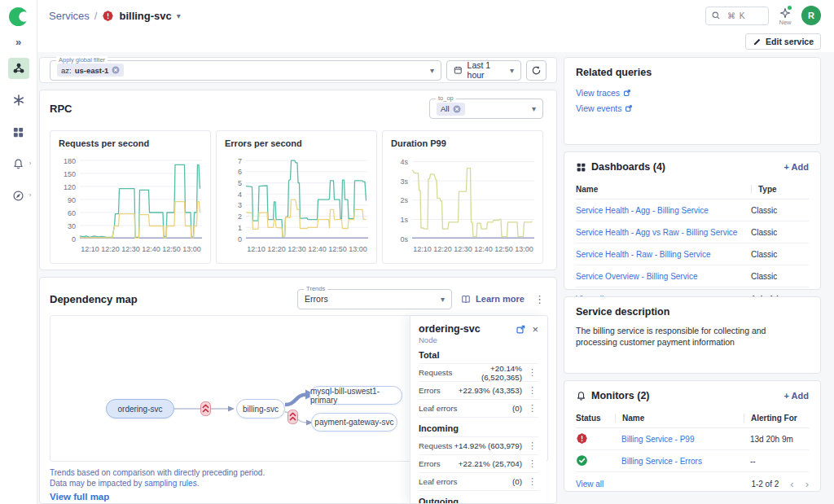  Describe the element at coordinates (261, 409) in the screenshot. I see `map-node-billing-svc: billing-svc` at that location.